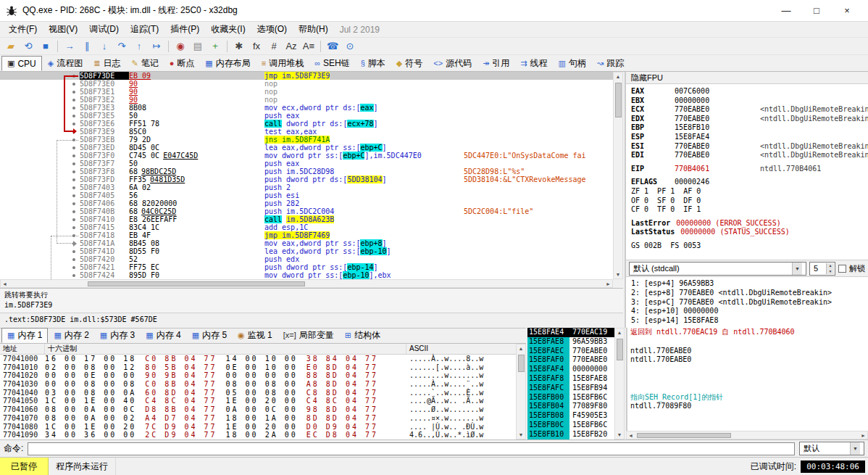 This screenshot has width=868, height=475. What do you see at coordinates (832, 448) in the screenshot?
I see `command-mode-select: 默认 ▼` at bounding box center [832, 448].